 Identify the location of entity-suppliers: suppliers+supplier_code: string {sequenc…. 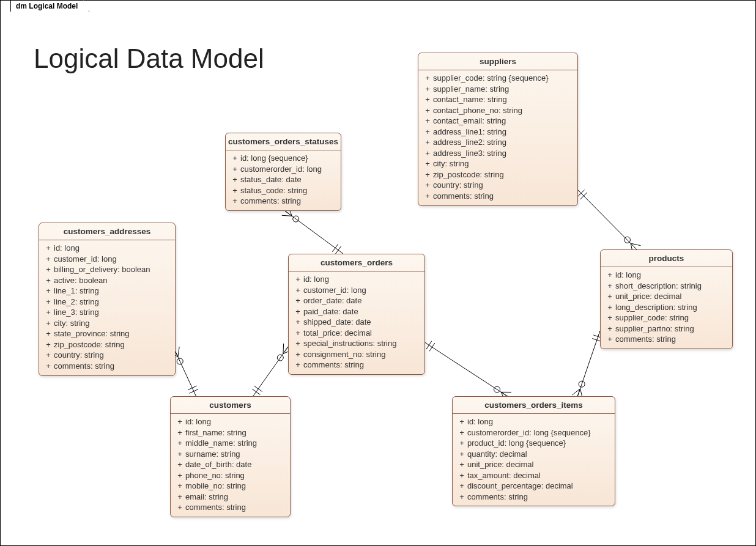
(498, 130).